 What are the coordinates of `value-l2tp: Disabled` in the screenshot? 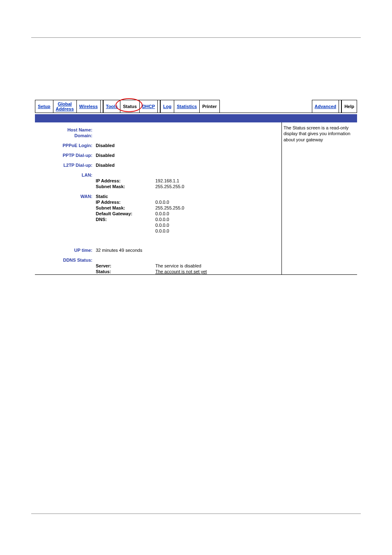 It's located at (126, 165).